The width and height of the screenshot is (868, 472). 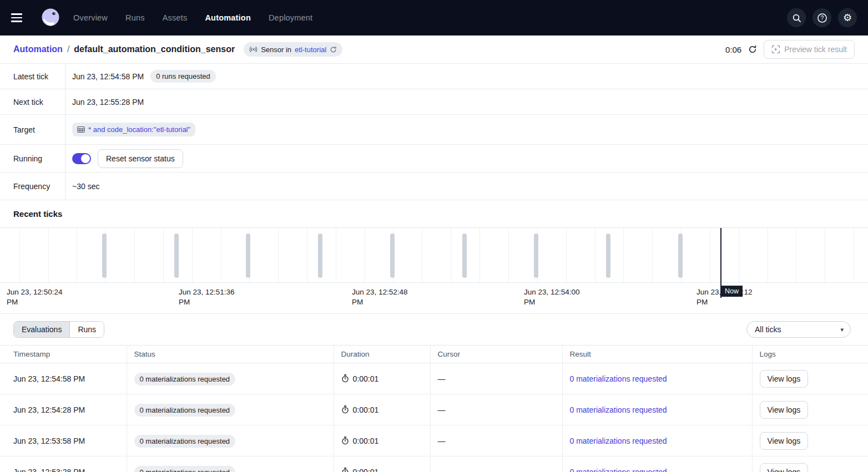 I want to click on preview-tick-result-button: Preview tick result, so click(x=809, y=49).